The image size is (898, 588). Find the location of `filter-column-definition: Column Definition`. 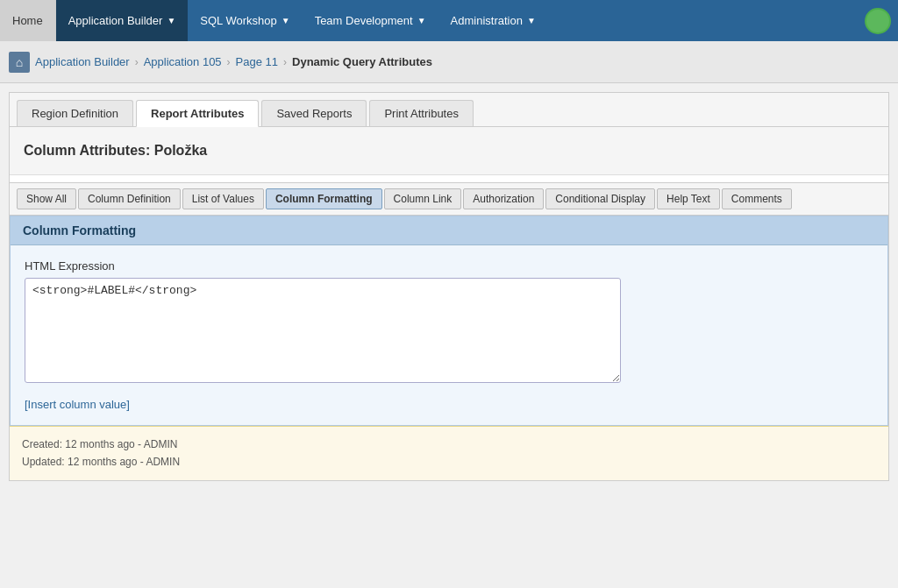

filter-column-definition: Column Definition is located at coordinates (130, 199).